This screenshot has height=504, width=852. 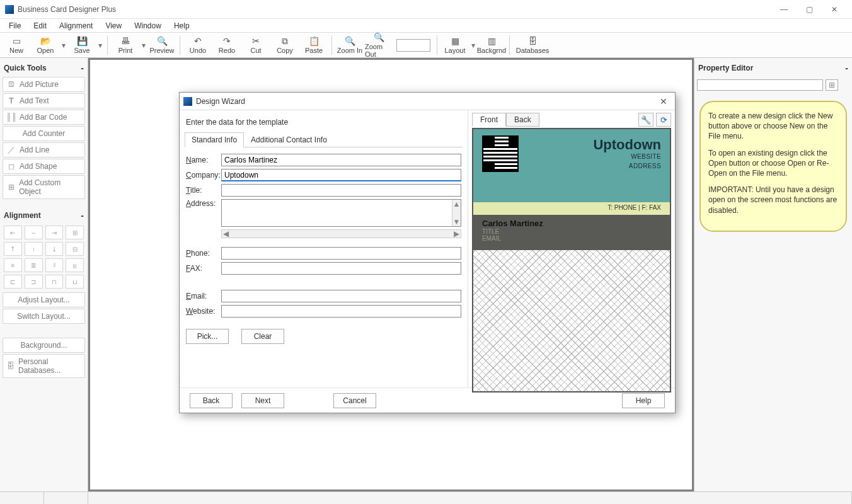 What do you see at coordinates (342, 213) in the screenshot?
I see `address-input: ▲▼` at bounding box center [342, 213].